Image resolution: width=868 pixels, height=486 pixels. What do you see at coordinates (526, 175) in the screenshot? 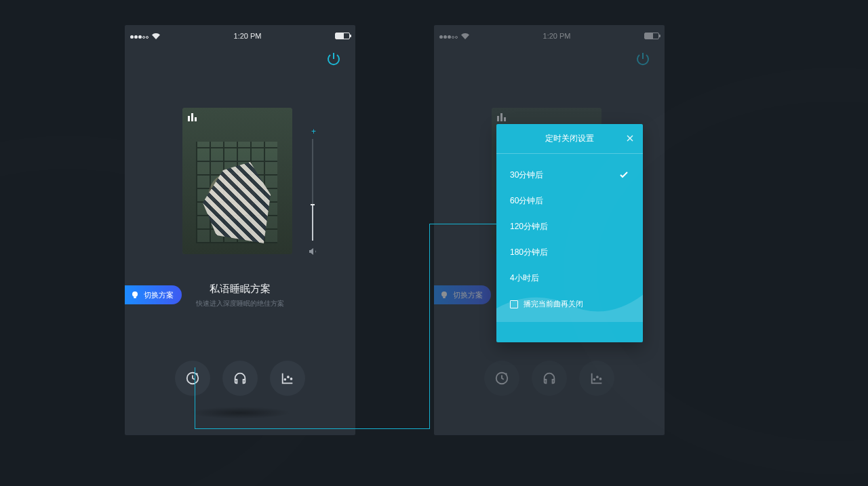
I see `timer-option-label: 30分钟后` at bounding box center [526, 175].